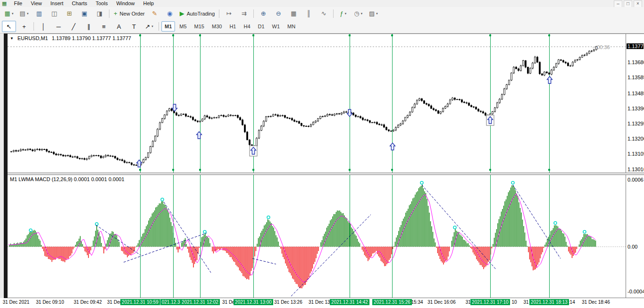 This screenshot has width=644, height=308. Describe the element at coordinates (8, 13) in the screenshot. I see `new-chart-icon: ▦` at that location.